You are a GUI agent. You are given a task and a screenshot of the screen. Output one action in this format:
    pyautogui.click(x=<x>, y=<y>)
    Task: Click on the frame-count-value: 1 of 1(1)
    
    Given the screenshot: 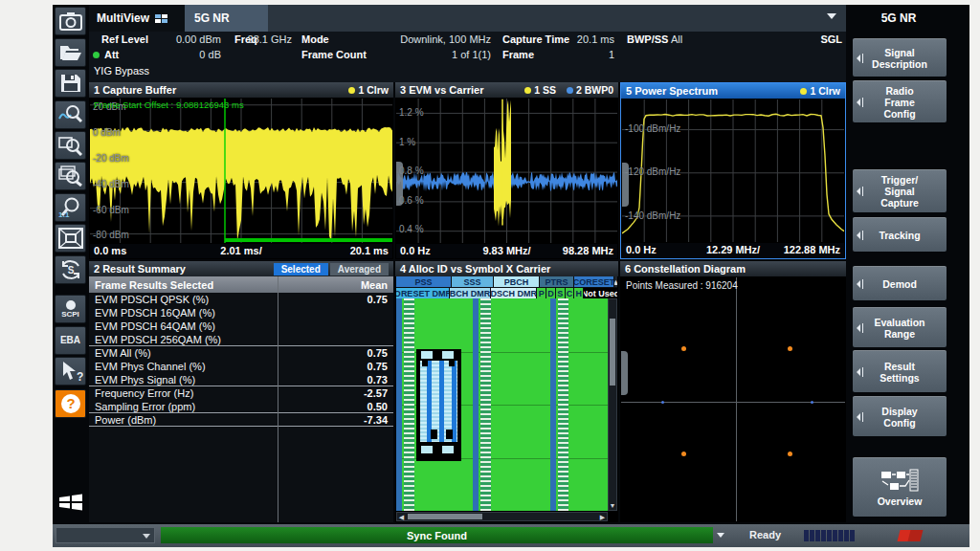 What is the action you would take?
    pyautogui.click(x=429, y=55)
    